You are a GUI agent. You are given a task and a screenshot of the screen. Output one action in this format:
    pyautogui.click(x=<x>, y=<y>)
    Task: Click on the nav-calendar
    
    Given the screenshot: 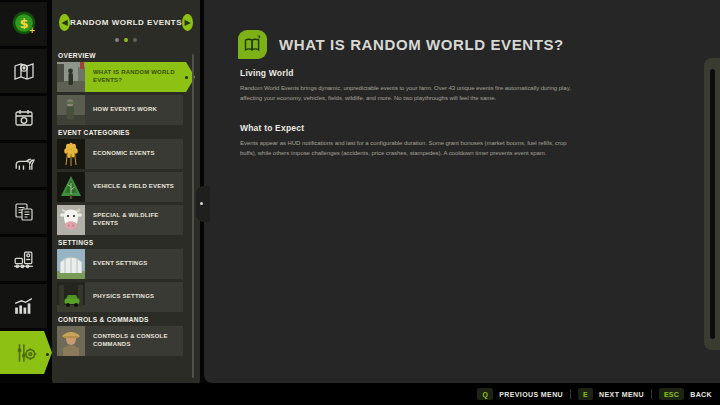 What is the action you would take?
    pyautogui.click(x=24, y=118)
    